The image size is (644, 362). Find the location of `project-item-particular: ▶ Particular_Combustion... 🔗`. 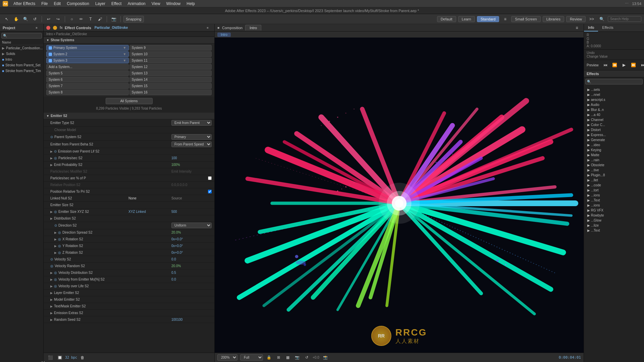

project-item-particular: ▶ Particular_Combustion... 🔗 is located at coordinates (21, 48).